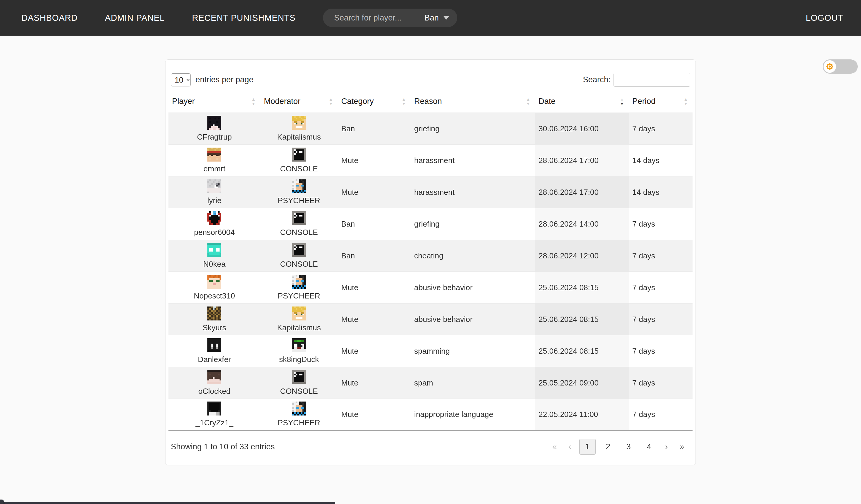 The image size is (861, 504). Describe the element at coordinates (555, 447) in the screenshot. I see `pagination-first-button: «` at that location.